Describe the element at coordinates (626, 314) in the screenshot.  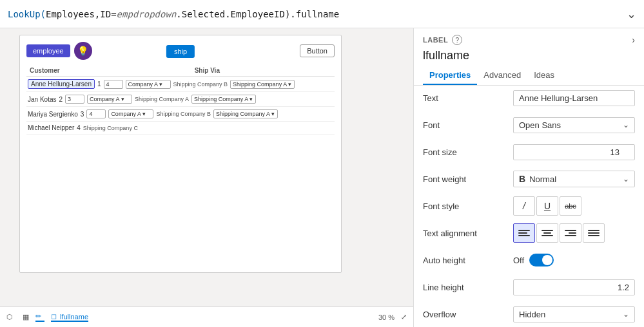
I see `overflow-chevron-icon: ⌄` at that location.